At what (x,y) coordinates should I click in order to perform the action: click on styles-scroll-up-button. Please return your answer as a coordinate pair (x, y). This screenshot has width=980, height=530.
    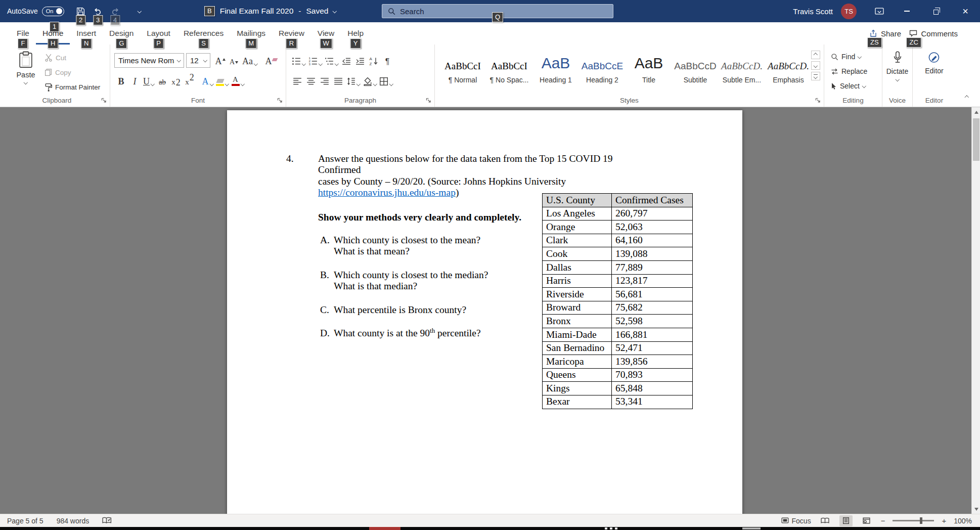
    Looking at the image, I should click on (816, 55).